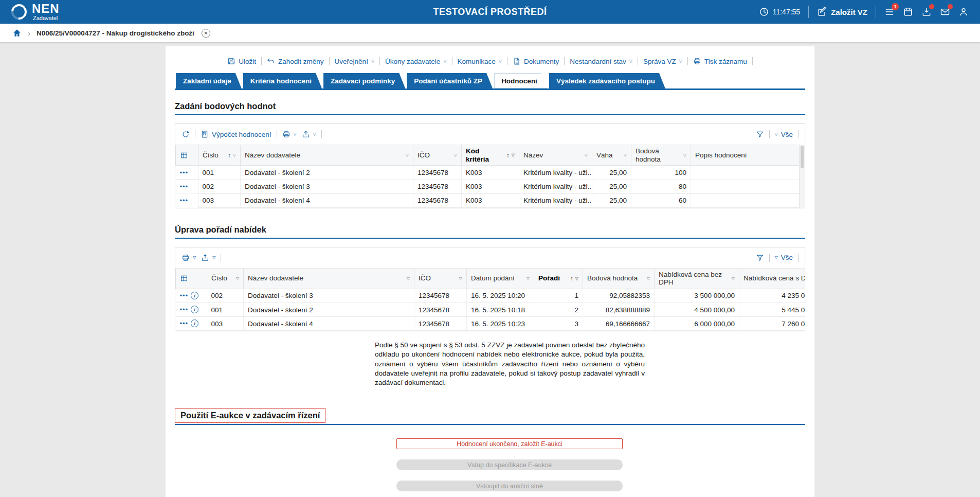  Describe the element at coordinates (491, 296) in the screenshot. I see `table-row: •••i002Dodavatel - školení 31234567816. …` at that location.